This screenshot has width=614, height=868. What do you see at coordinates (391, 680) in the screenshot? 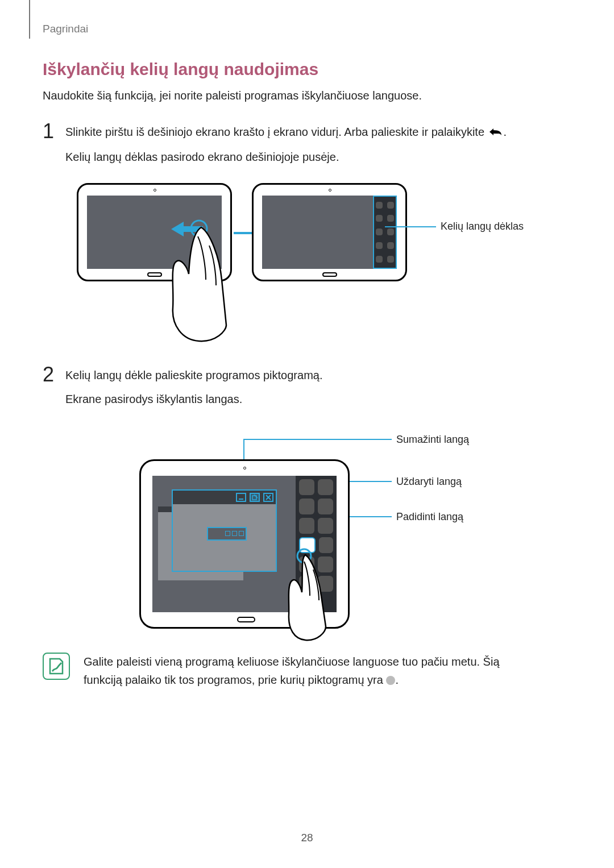
I see `multi-instance-badge-icon` at bounding box center [391, 680].